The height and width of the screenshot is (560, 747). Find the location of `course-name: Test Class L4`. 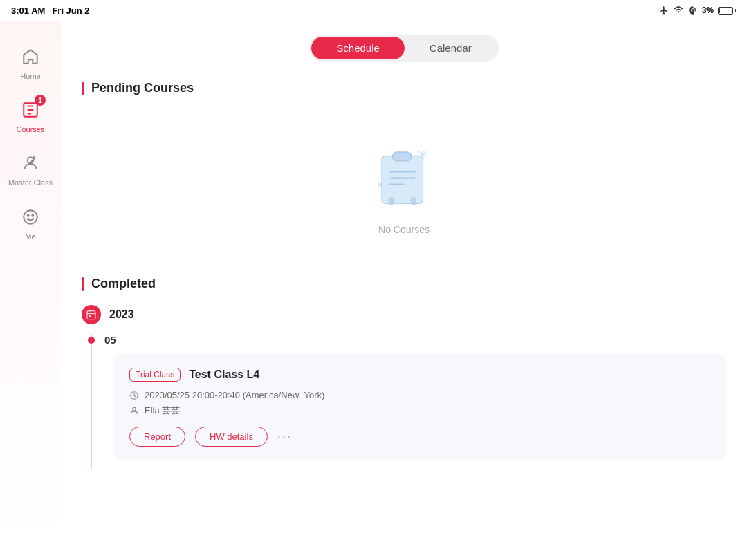

course-name: Test Class L4 is located at coordinates (224, 375).